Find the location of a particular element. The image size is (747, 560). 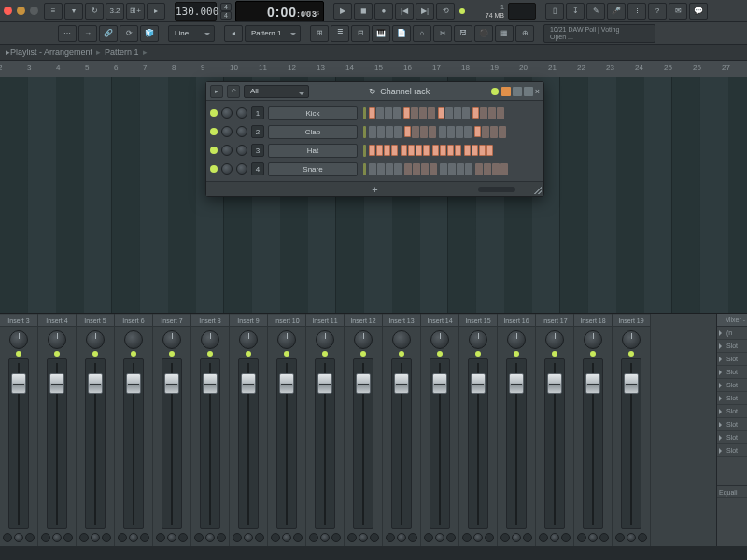

mixer-track: Insert 11 is located at coordinates (325, 429).